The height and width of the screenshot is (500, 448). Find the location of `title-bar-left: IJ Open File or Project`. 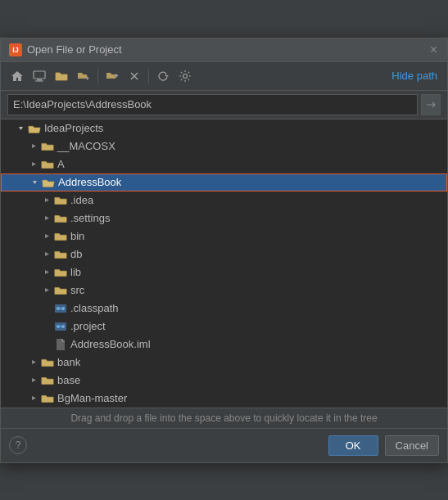

title-bar-left: IJ Open File or Project is located at coordinates (66, 50).